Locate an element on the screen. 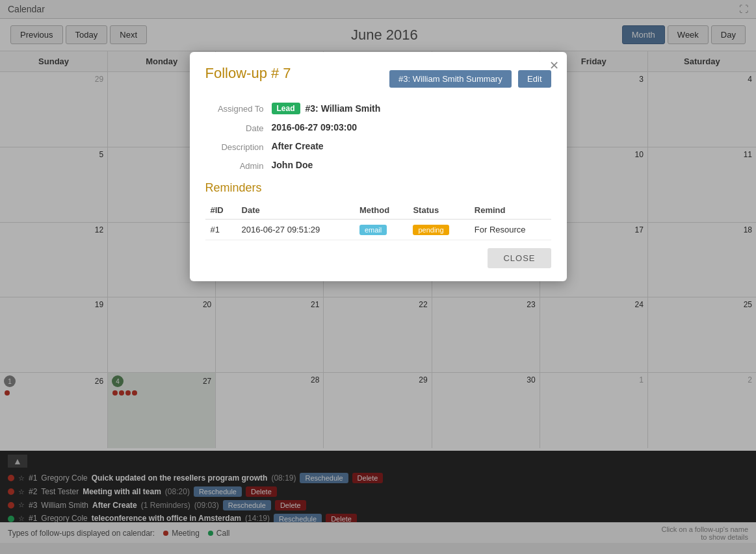 Image resolution: width=756 pixels, height=554 pixels. field-row-date: Date 2016-06-27 09:03:00 is located at coordinates (378, 127).